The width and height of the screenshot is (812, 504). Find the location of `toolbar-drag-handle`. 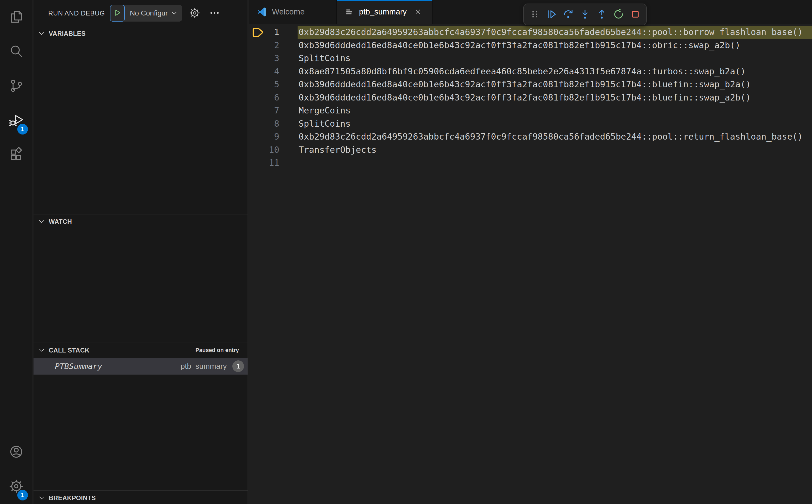

toolbar-drag-handle is located at coordinates (535, 14).